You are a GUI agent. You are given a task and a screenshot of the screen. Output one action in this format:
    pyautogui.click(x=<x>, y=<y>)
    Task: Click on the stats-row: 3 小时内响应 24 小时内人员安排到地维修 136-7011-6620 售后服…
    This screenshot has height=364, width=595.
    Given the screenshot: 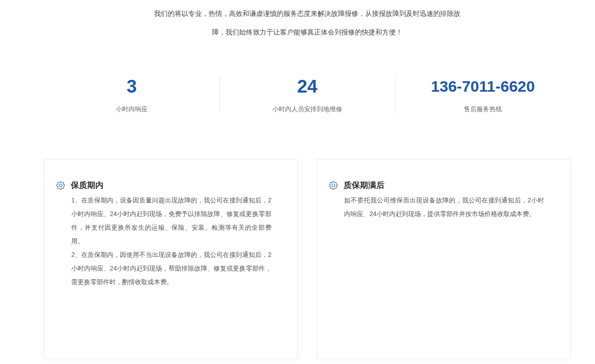 What is the action you would take?
    pyautogui.click(x=307, y=95)
    